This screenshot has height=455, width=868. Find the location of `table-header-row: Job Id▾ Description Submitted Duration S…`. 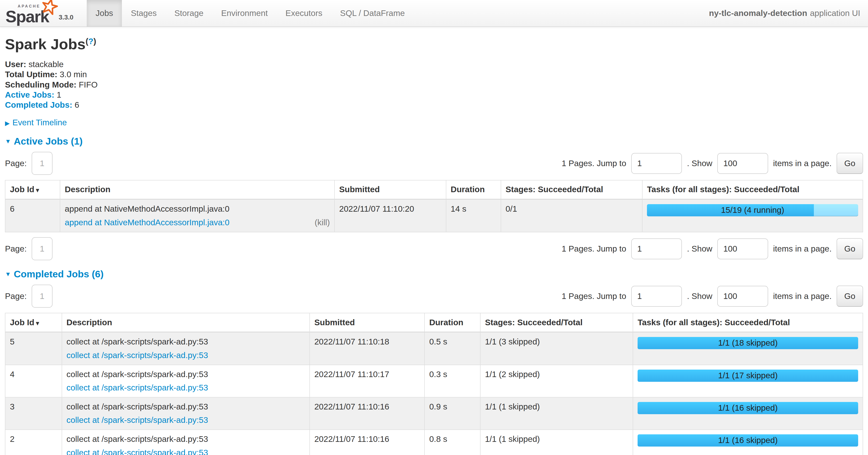

table-header-row: Job Id▾ Description Submitted Duration S… is located at coordinates (434, 322).